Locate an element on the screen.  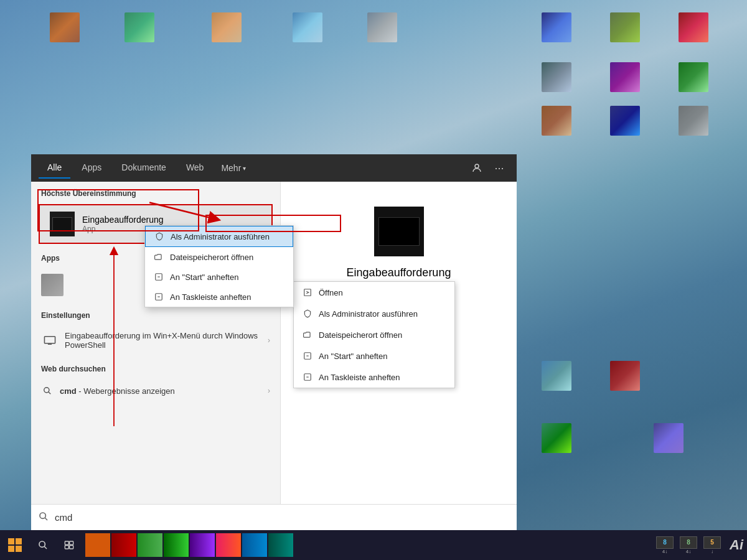
start-button is located at coordinates (15, 545).